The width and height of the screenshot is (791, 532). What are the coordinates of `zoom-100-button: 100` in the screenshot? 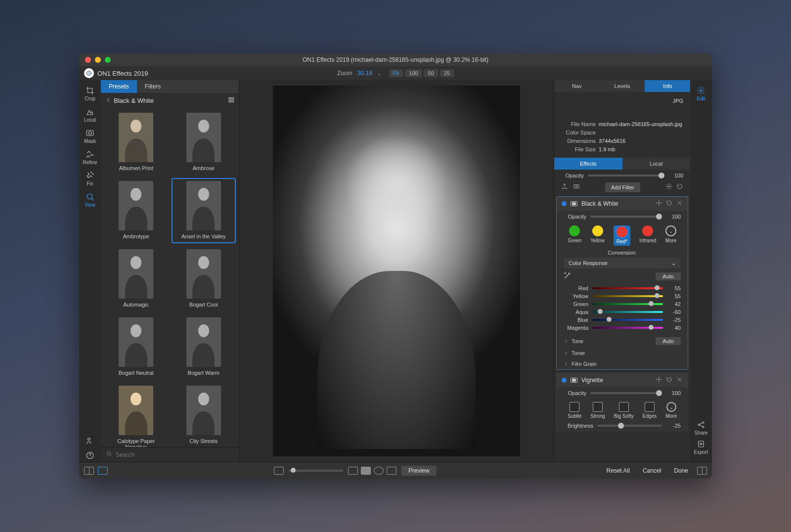 It's located at (413, 73).